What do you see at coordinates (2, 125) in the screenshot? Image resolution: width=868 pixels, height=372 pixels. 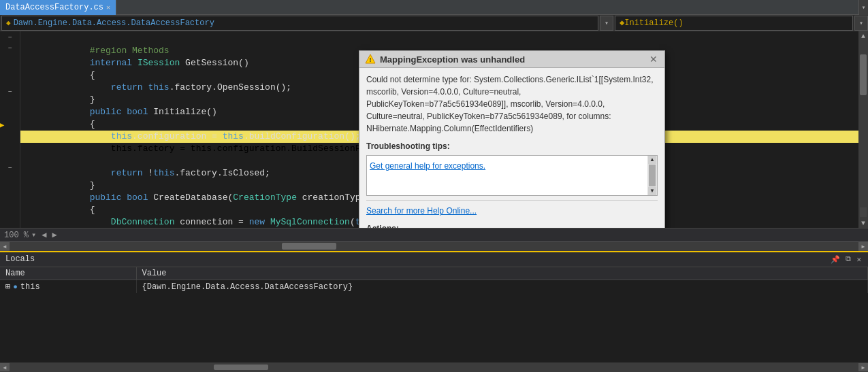 I see `execution-arrow: ▶` at bounding box center [2, 125].